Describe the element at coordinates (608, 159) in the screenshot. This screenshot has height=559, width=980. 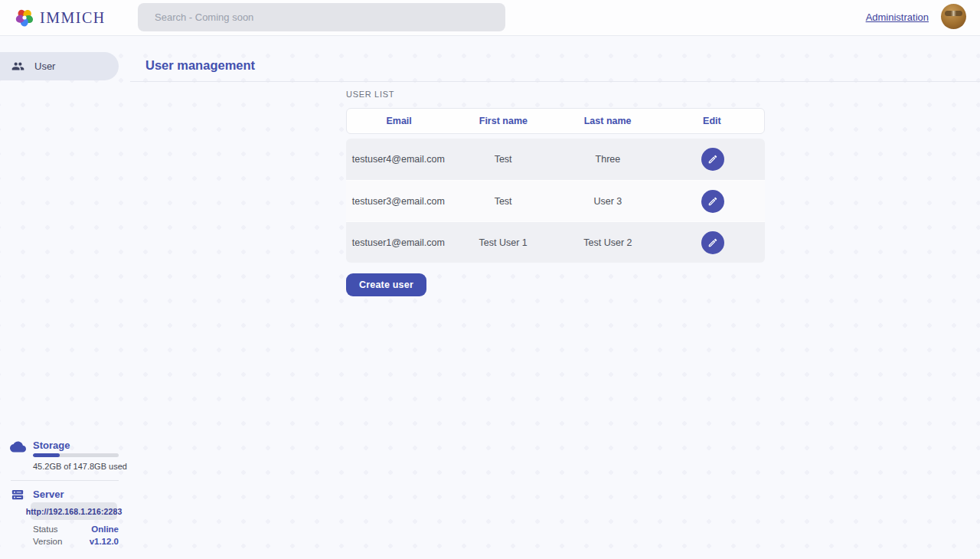
I see `user-last-name: Three` at that location.